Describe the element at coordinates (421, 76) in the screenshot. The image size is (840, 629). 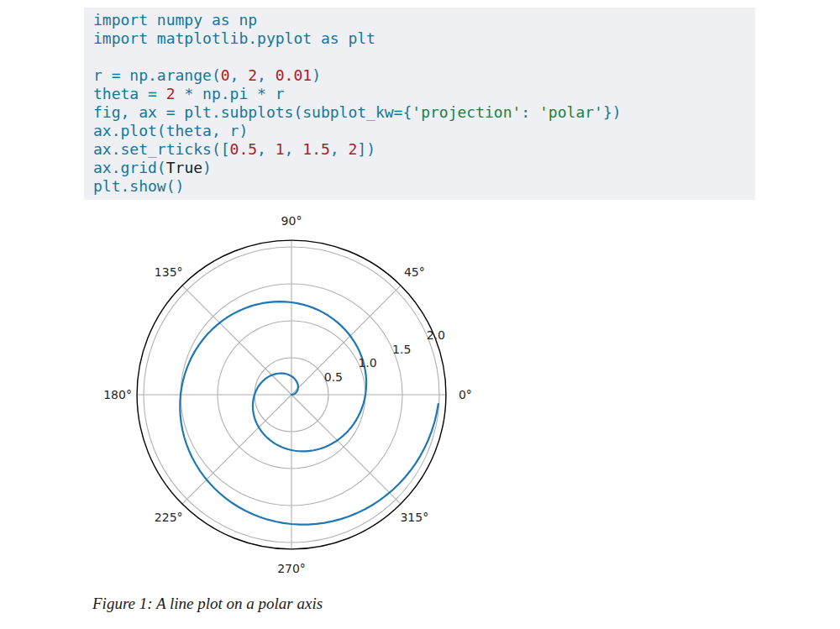
I see `code-line: r = np.arange(0, 2, 0.01)` at that location.